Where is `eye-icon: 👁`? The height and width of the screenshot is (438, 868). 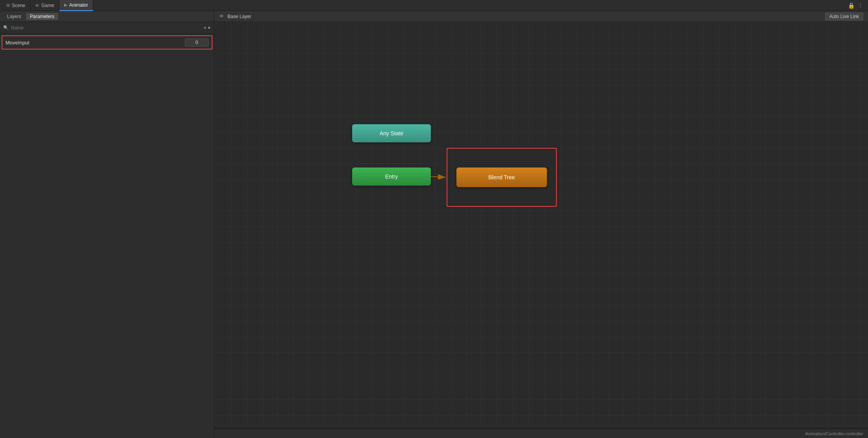
eye-icon: 👁 is located at coordinates (222, 17).